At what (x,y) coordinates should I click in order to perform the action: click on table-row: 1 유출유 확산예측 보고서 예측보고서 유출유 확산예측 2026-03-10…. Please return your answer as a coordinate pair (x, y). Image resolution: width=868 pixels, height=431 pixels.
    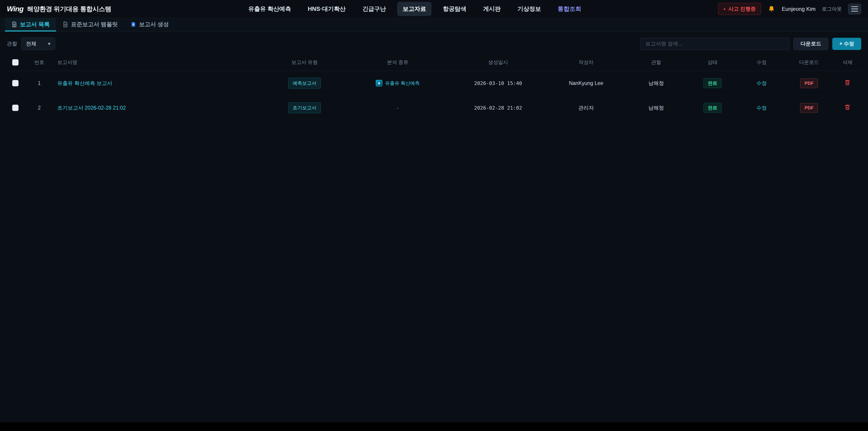
    Looking at the image, I should click on (434, 84).